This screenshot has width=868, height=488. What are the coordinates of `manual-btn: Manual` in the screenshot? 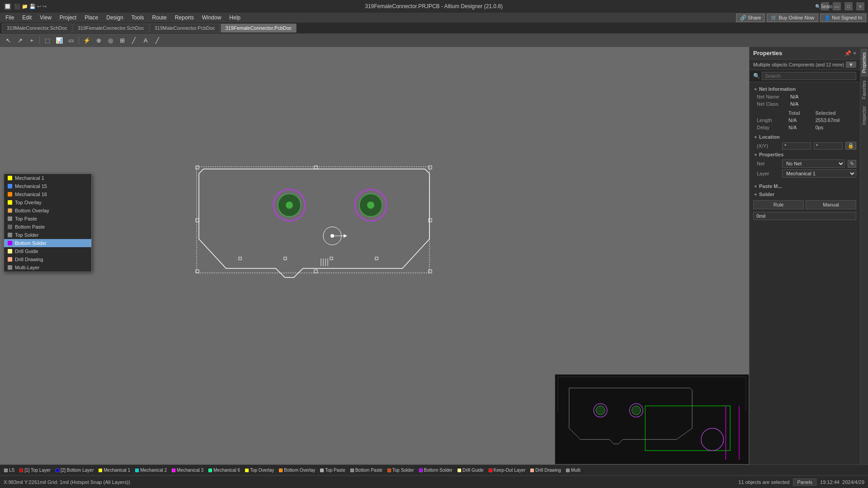 It's located at (831, 205).